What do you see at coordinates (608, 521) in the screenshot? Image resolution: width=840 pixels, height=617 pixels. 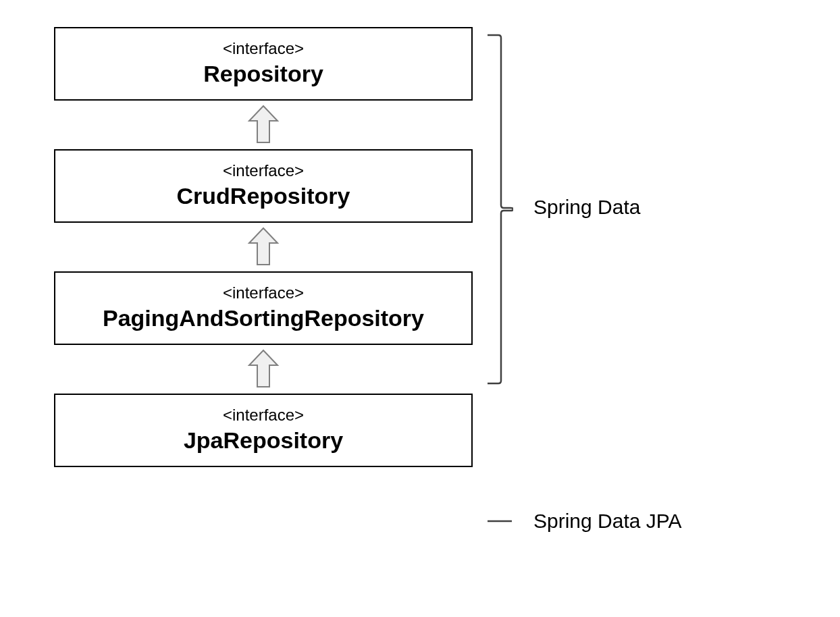 I see `group-label-spring-data-jpa: Spring Data JPA` at bounding box center [608, 521].